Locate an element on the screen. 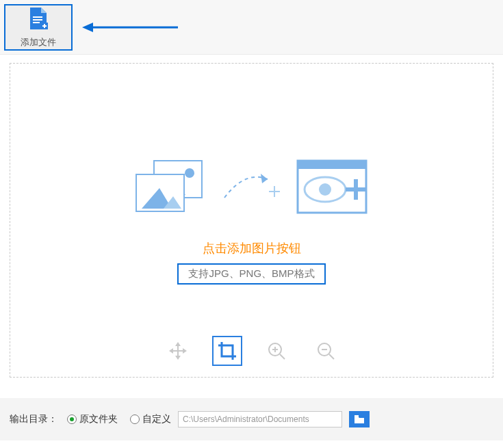 The width and height of the screenshot is (503, 448). images-icon is located at coordinates (171, 189).